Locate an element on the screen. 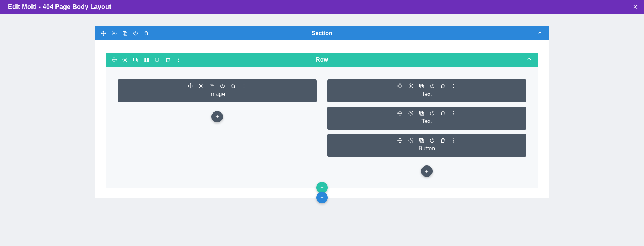  section-header: Section is located at coordinates (322, 33).